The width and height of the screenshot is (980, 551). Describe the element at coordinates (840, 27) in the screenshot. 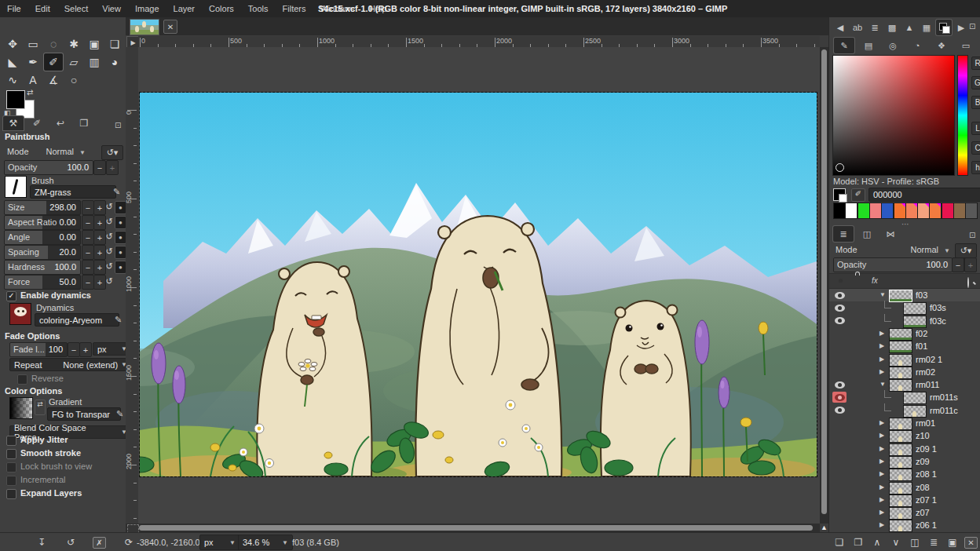

I see `dock-tab-prev: ◀` at that location.